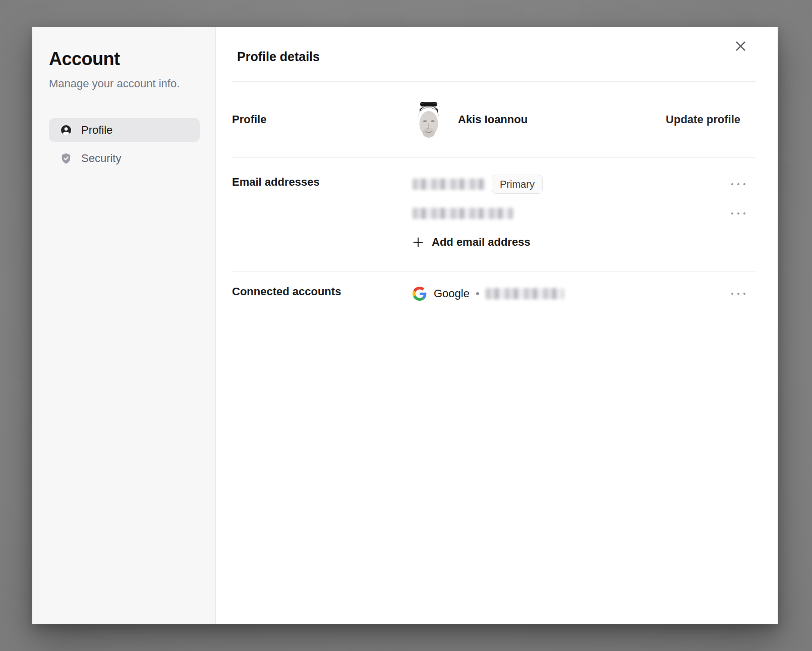 The image size is (812, 651). What do you see at coordinates (703, 120) in the screenshot?
I see `update-profile-button: Update profile` at bounding box center [703, 120].